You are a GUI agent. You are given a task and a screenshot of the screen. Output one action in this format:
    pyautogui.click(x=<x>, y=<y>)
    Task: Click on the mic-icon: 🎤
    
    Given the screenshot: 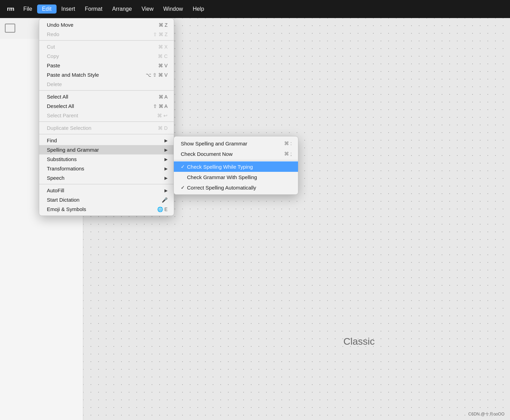 What is the action you would take?
    pyautogui.click(x=164, y=200)
    